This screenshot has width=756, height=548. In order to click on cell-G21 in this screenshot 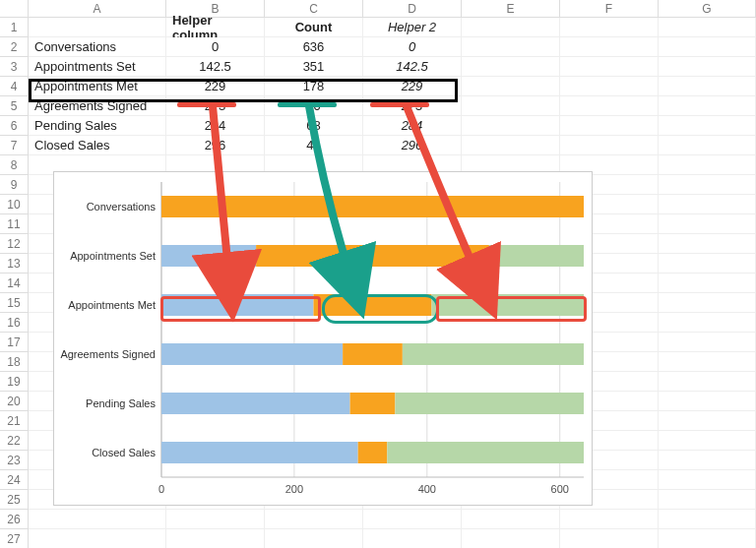, I will do `click(707, 421)`.